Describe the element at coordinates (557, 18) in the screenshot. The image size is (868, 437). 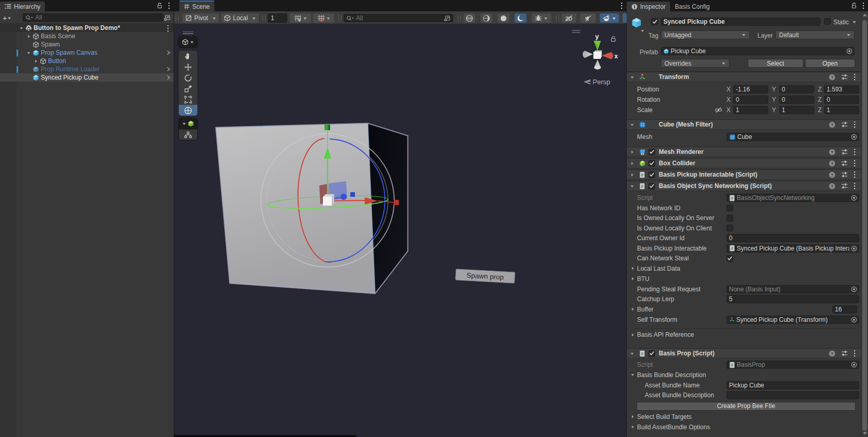
I see `toolbar-drag-handle` at that location.